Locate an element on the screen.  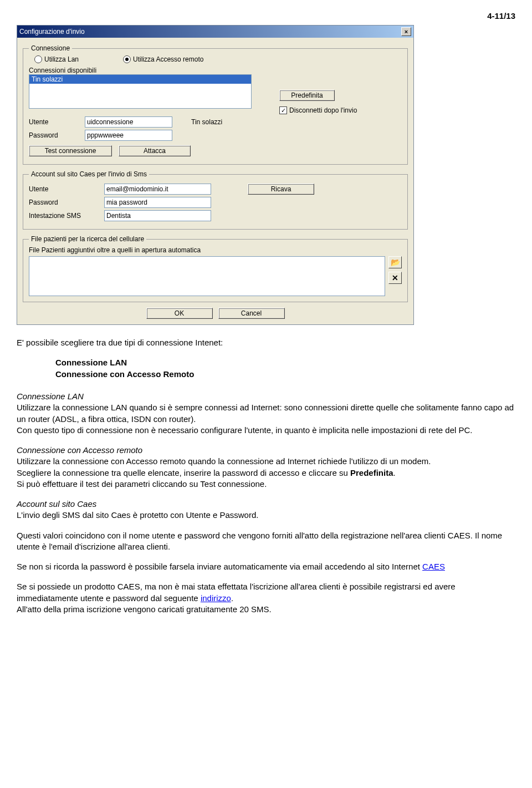
predefinita-button: Predefinita is located at coordinates (307, 95).